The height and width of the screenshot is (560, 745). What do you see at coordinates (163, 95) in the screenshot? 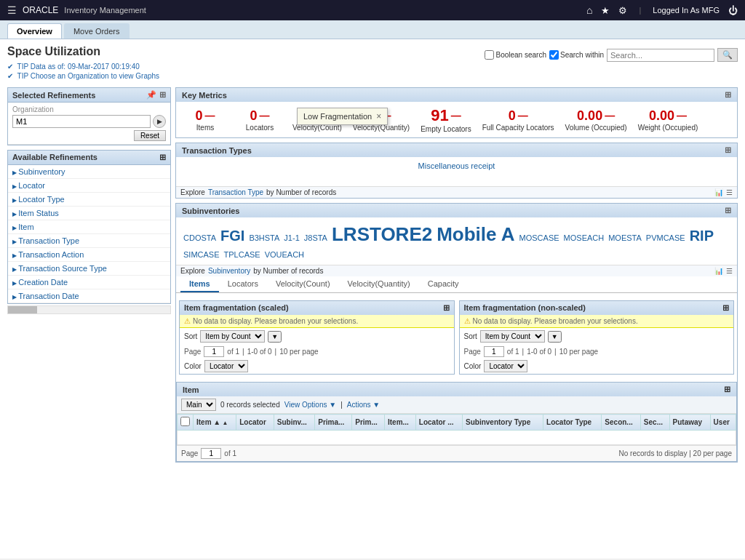
I see `expand-icon: ⊞` at bounding box center [163, 95].